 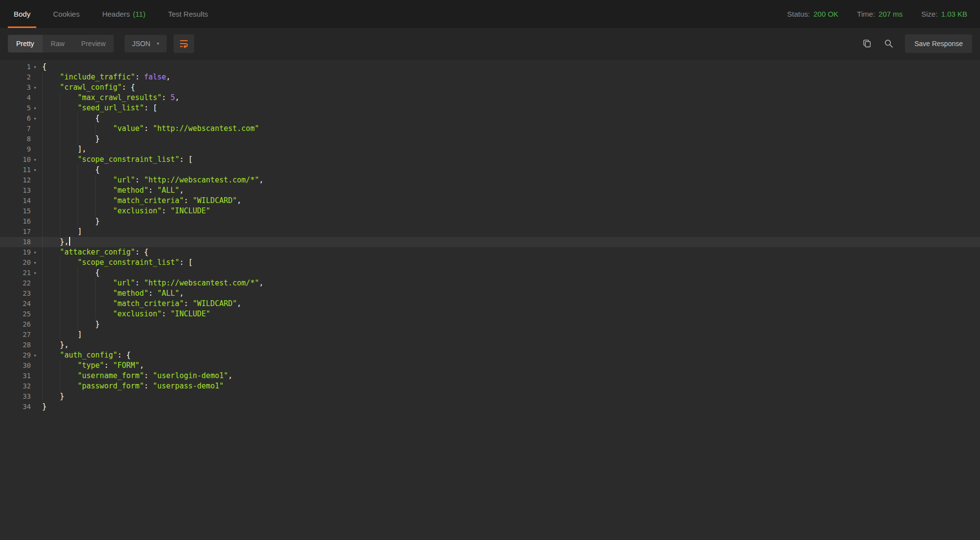 I want to click on code-line: 34}, so click(x=490, y=407).